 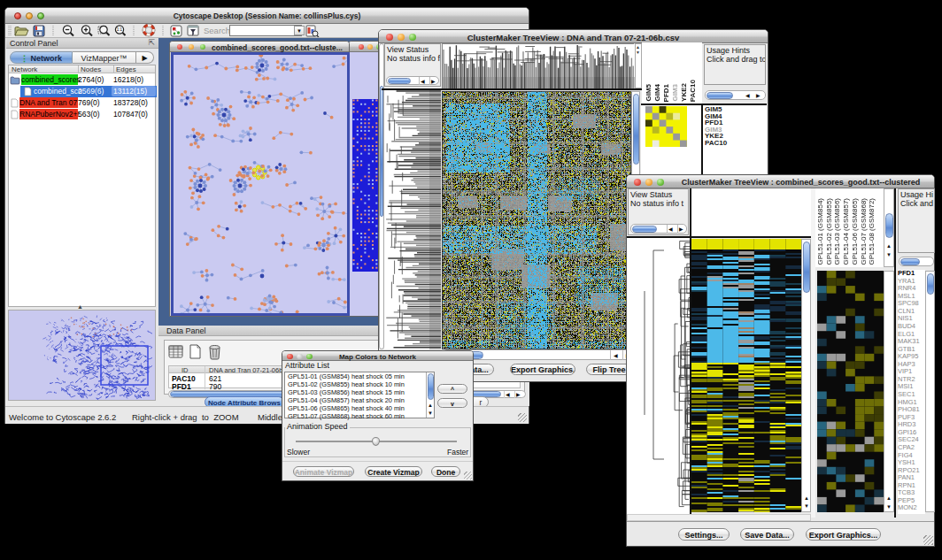 What do you see at coordinates (120, 30) in the screenshot?
I see `svg-text: 1:1` at bounding box center [120, 30].